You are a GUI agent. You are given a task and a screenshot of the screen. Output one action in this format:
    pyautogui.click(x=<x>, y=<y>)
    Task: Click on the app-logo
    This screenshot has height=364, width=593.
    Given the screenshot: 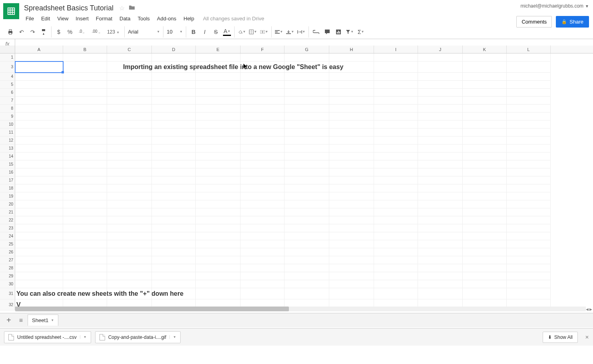 What is the action you would take?
    pyautogui.click(x=11, y=11)
    